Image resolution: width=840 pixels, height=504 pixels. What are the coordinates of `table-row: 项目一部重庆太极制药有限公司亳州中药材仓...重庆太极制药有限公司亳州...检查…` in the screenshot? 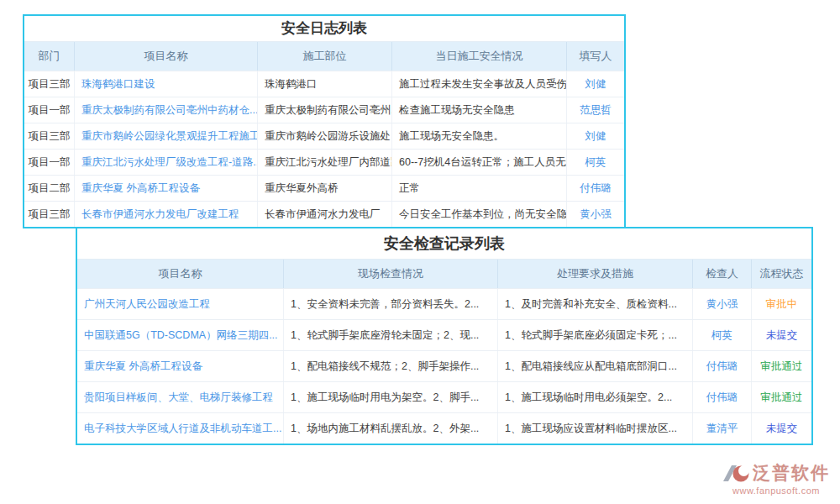 It's located at (324, 109).